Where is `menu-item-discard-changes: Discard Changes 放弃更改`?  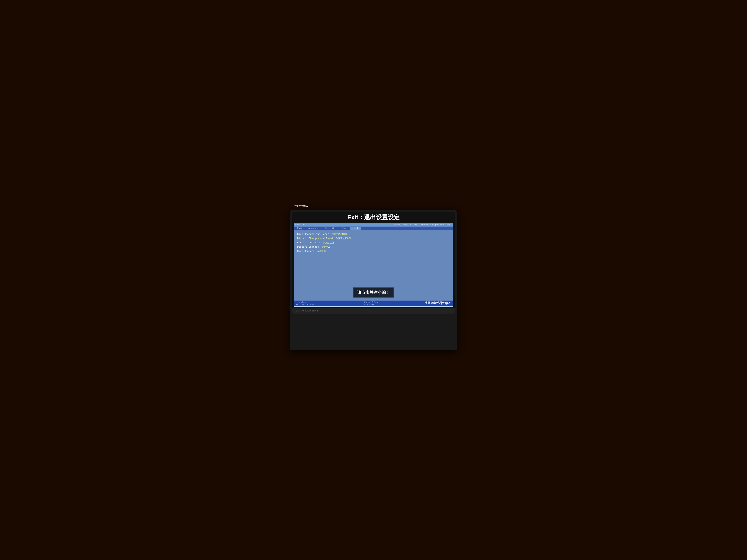 menu-item-discard-changes: Discard Changes 放弃更改 is located at coordinates (374, 247).